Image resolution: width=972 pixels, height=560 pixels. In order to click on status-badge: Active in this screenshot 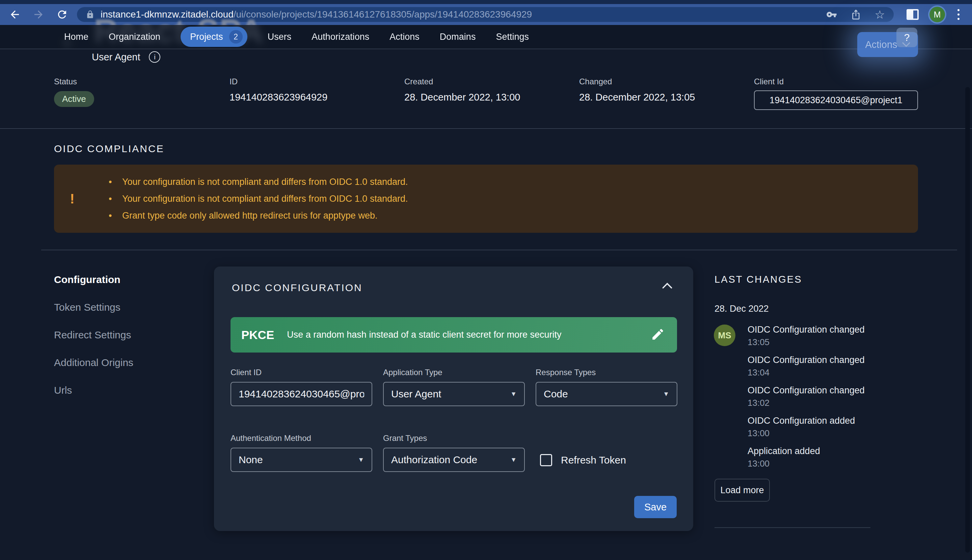, I will do `click(74, 99)`.